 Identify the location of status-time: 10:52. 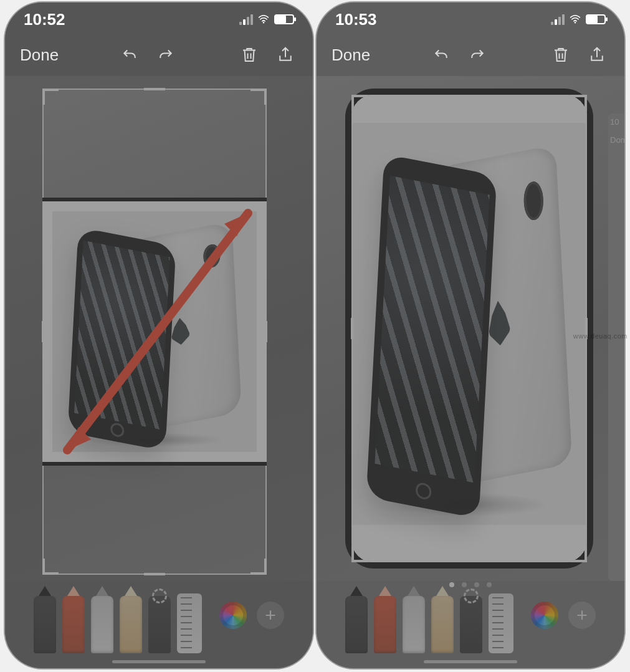
(45, 20).